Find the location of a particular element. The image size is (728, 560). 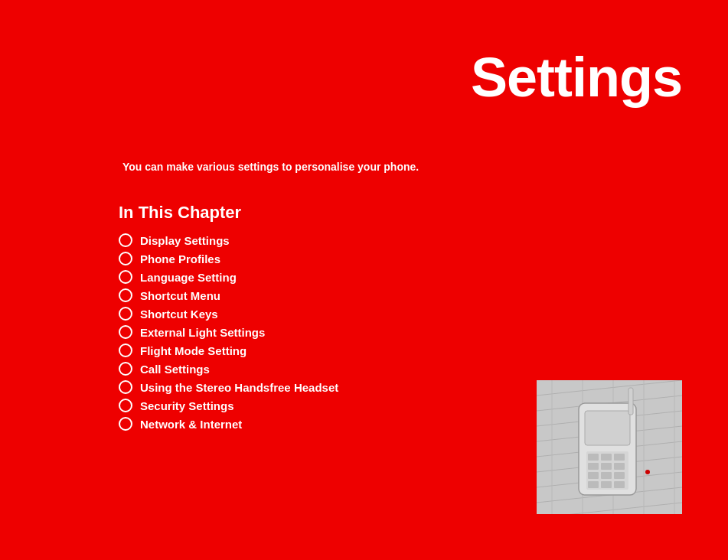

list-item-label: Network & Internet is located at coordinates (191, 424).